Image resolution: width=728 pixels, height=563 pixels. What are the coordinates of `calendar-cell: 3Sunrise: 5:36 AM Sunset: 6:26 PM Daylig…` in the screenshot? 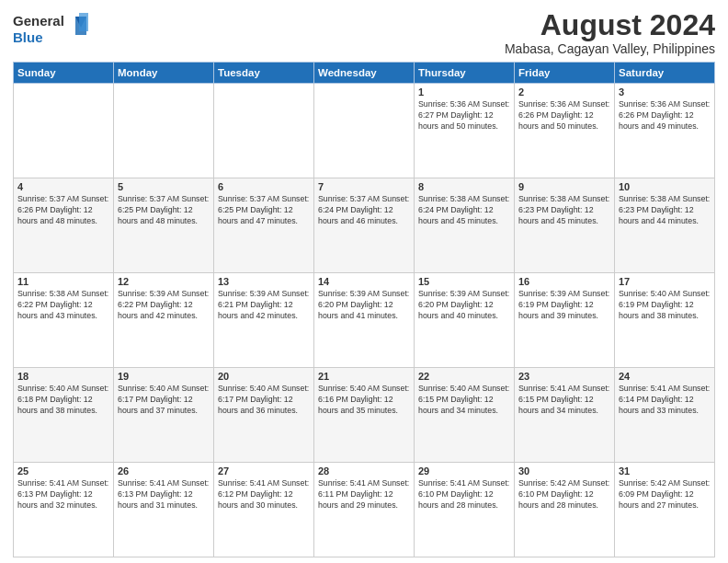 It's located at (665, 131).